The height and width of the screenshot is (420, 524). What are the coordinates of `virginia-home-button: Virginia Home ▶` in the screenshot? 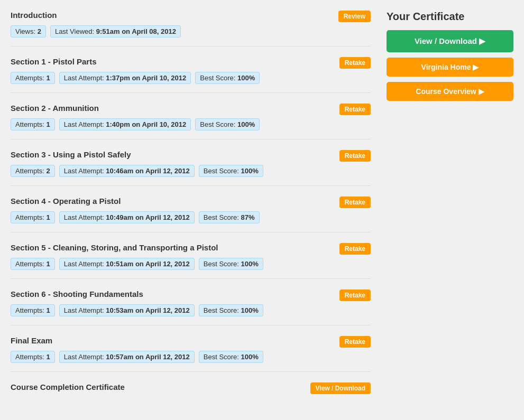 It's located at (450, 67).